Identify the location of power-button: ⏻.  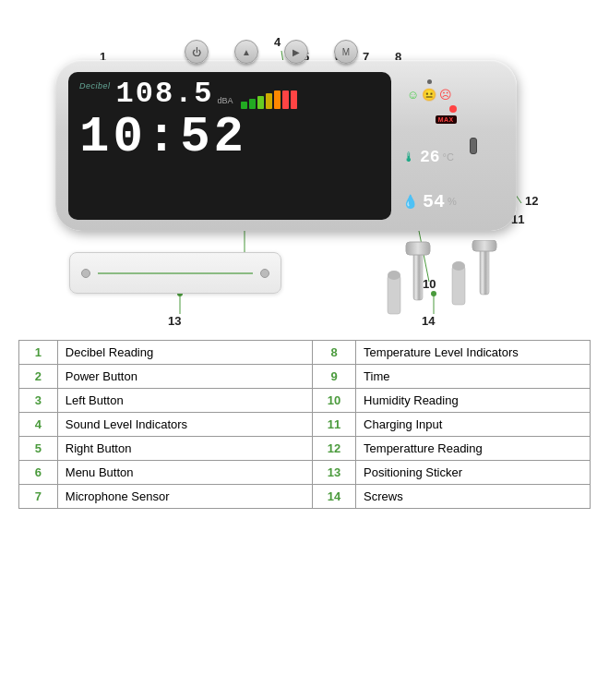
(197, 52).